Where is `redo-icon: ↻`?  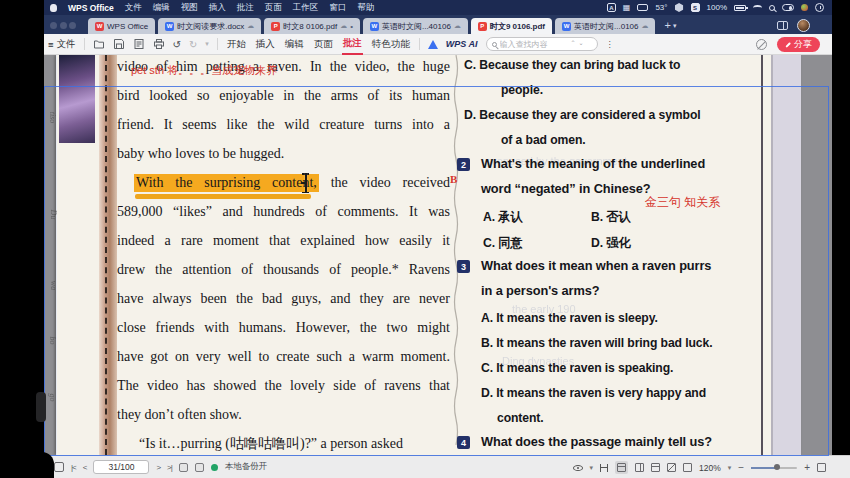
redo-icon: ↻ is located at coordinates (193, 44).